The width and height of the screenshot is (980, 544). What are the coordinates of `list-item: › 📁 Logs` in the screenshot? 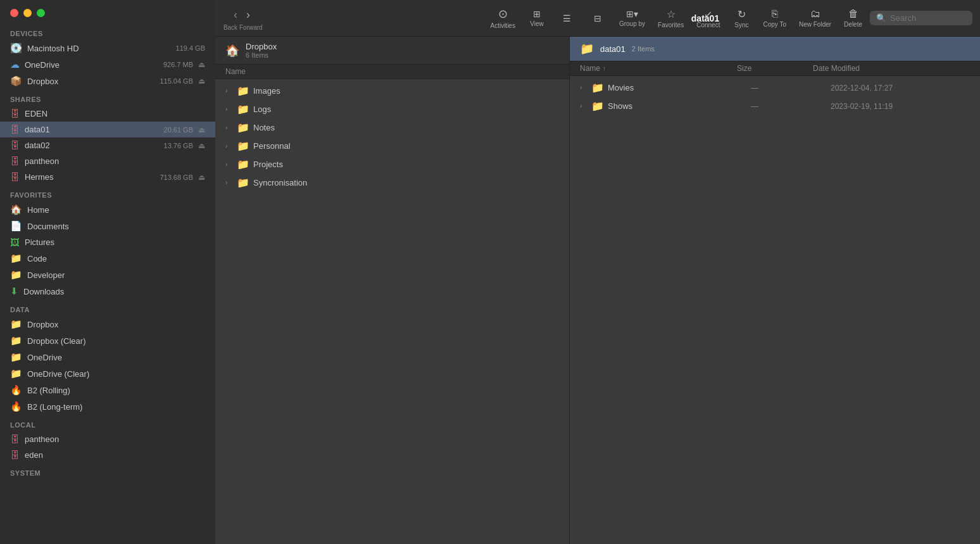 It's located at (393, 109).